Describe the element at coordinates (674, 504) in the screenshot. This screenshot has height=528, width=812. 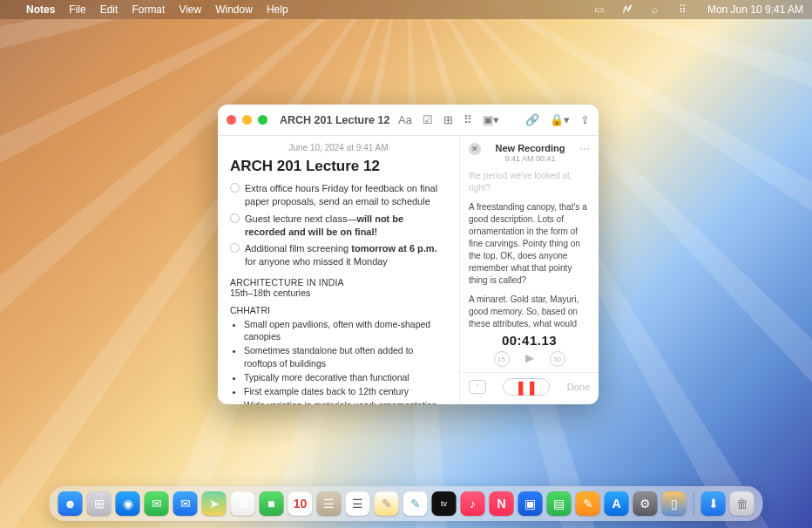
I see `dock-iphone: ▯` at that location.